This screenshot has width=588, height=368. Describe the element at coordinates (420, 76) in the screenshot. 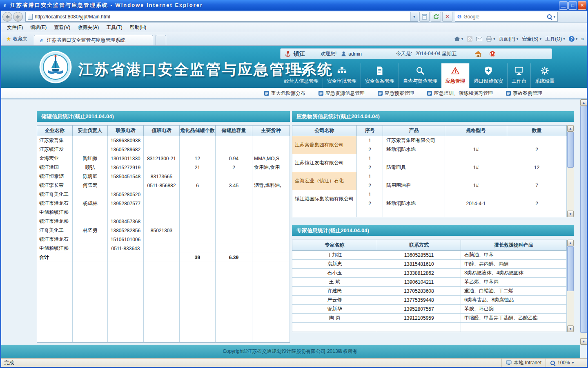

I see `nav-item-inspection: 自查与督查管理` at that location.